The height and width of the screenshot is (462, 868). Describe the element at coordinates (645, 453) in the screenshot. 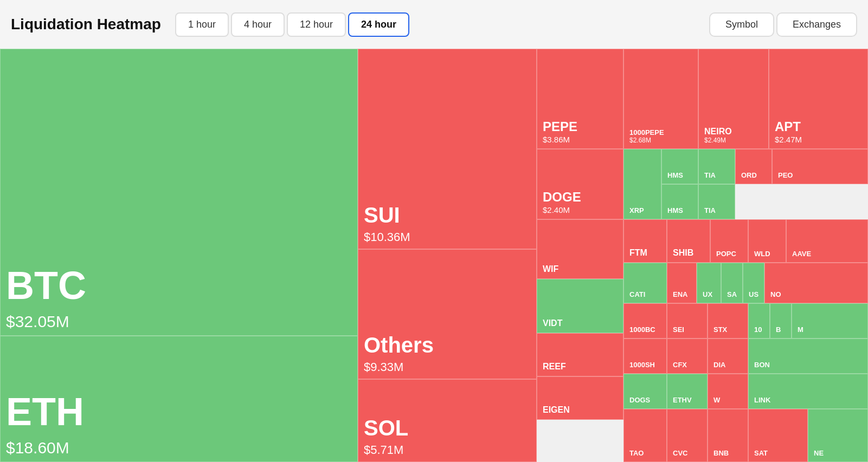

I see `cell-name-tao: TAO` at that location.